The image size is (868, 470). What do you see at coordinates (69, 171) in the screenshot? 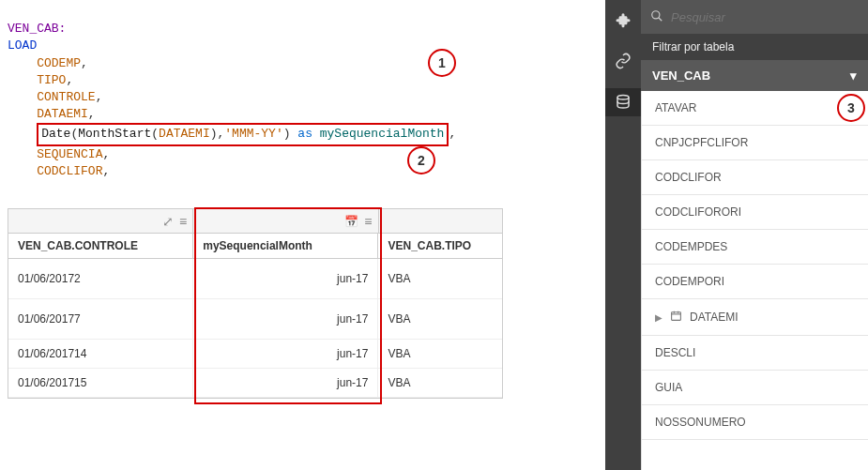
I see `code-field: CODCLIFOR` at bounding box center [69, 171].